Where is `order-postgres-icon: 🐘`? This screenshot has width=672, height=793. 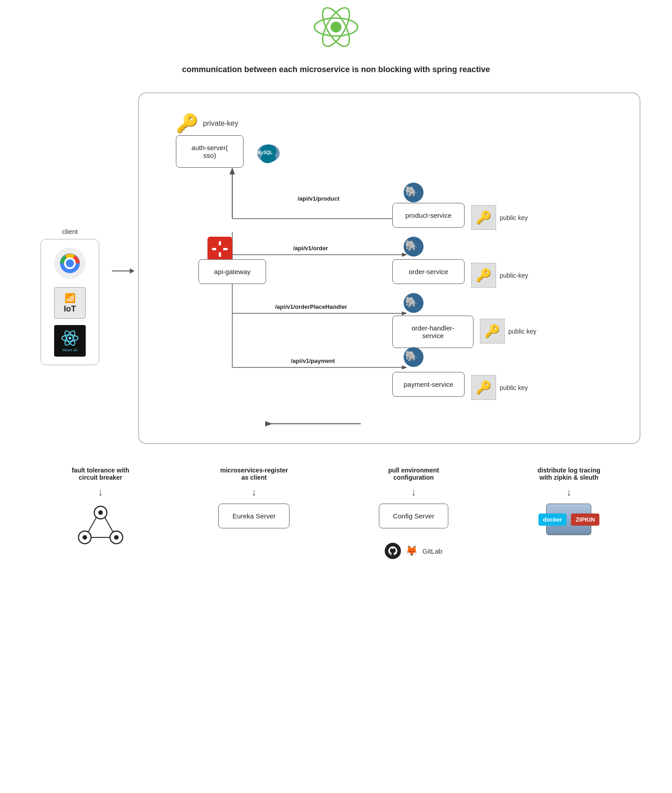 order-postgres-icon: 🐘 is located at coordinates (414, 248).